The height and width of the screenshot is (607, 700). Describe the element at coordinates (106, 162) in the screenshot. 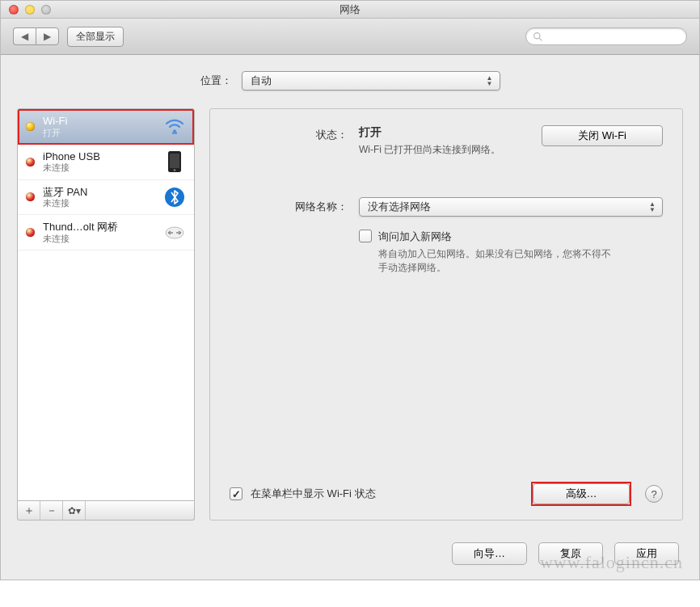

I see `sidebar-item-iphone-usb: iPhone USB 未连接` at that location.